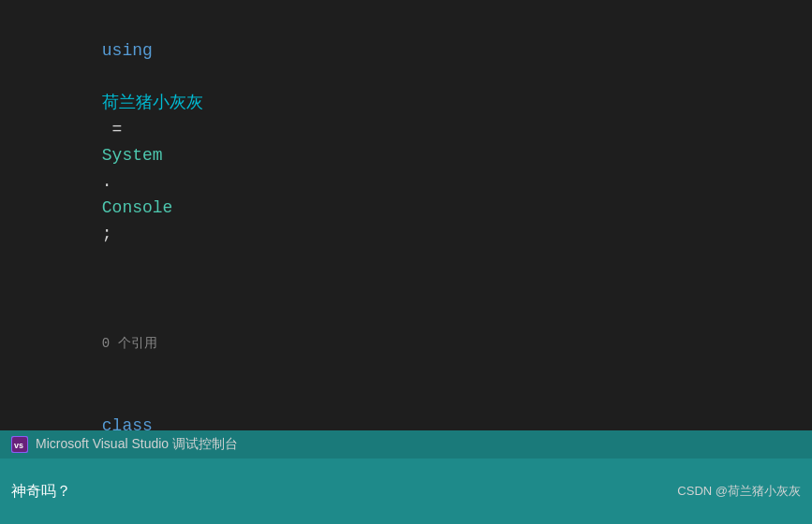  I want to click on console-title-bar: vs Microsoft Visual Studio 调试控制台, so click(406, 444).